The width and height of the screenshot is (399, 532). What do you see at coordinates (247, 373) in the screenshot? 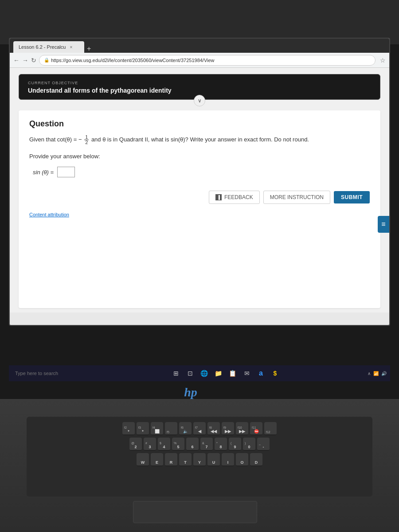
I see `mail-icon: ✉` at bounding box center [247, 373].